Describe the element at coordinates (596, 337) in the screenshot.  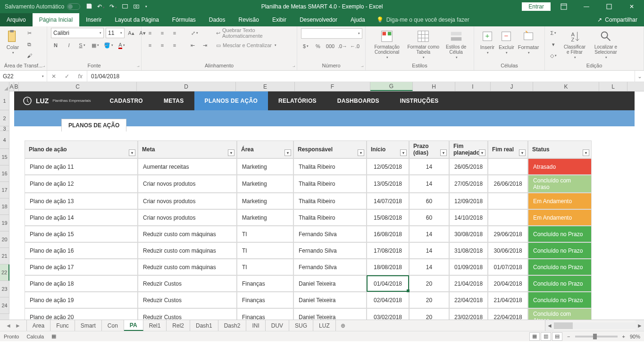
I see `zoom-slider` at that location.